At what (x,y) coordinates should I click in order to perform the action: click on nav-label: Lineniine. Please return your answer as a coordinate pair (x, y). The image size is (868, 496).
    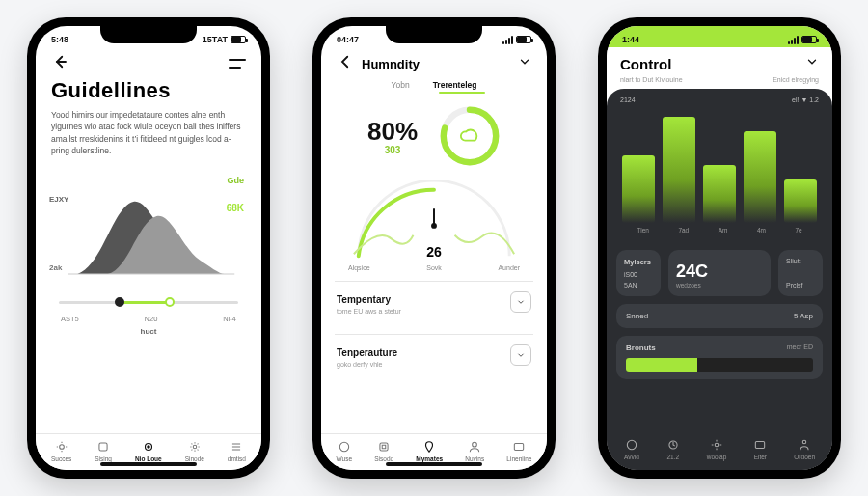
    Looking at the image, I should click on (519, 459).